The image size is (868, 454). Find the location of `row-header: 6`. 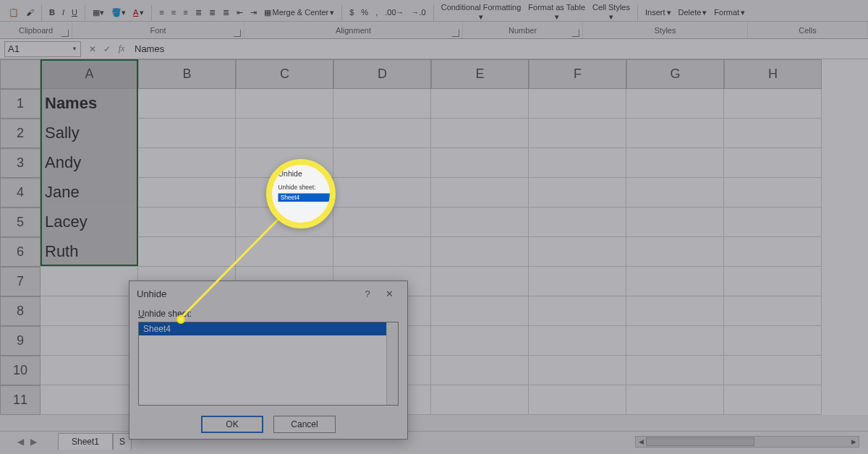

row-header: 6 is located at coordinates (20, 252).